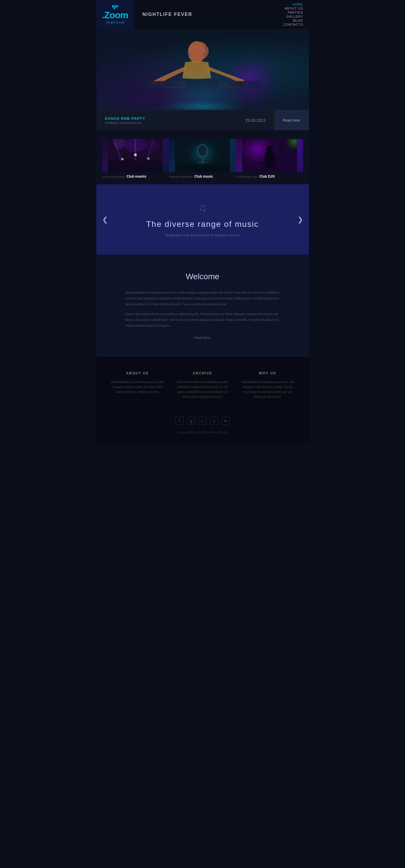 The image size is (405, 868). I want to click on music-slider-subtitle: Vestibulum ante ipsum primis in faucibus…, so click(202, 235).